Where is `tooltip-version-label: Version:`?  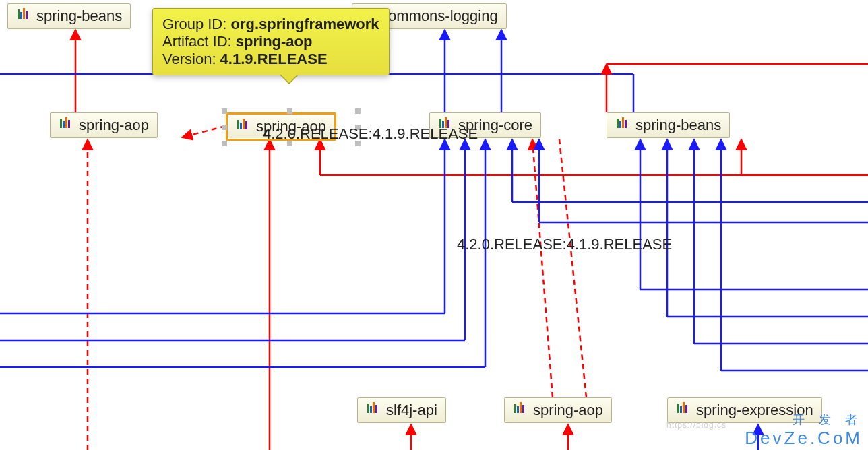
tooltip-version-label: Version: is located at coordinates (191, 59).